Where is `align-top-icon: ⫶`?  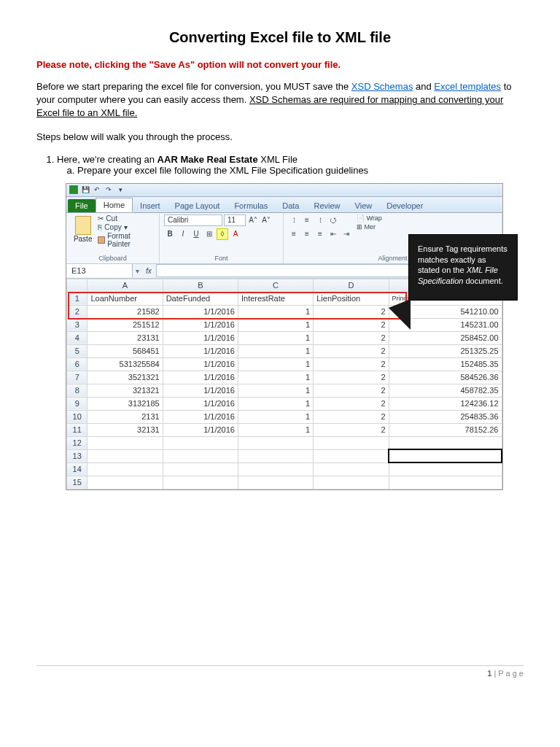 align-top-icon: ⫶ is located at coordinates (294, 220).